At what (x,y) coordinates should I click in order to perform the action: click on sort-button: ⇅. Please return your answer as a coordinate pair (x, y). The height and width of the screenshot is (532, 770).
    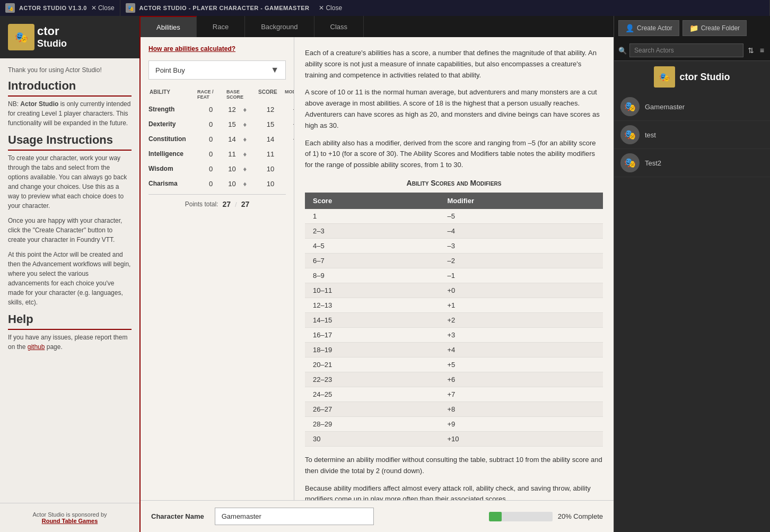
    Looking at the image, I should click on (751, 50).